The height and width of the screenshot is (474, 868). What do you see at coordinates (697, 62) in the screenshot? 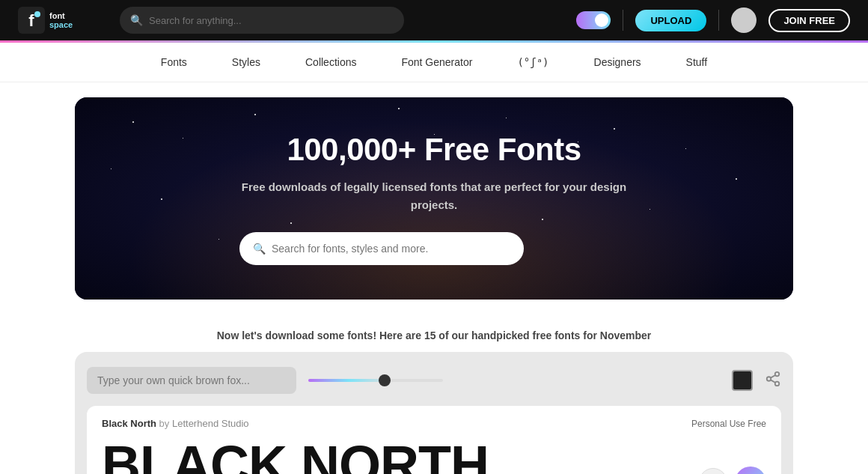
I see `nav-item-stuff: Stuff` at bounding box center [697, 62].